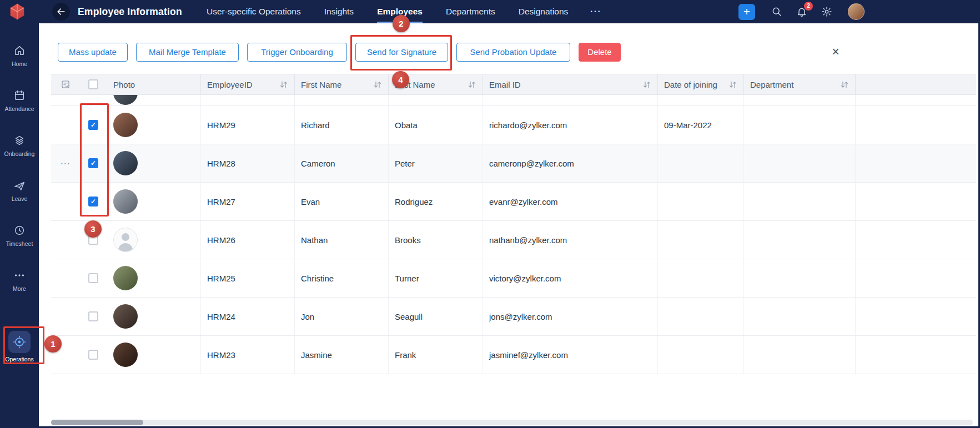 The image size is (980, 428). Describe the element at coordinates (342, 84) in the screenshot. I see `column-header-first-name: First Name` at that location.